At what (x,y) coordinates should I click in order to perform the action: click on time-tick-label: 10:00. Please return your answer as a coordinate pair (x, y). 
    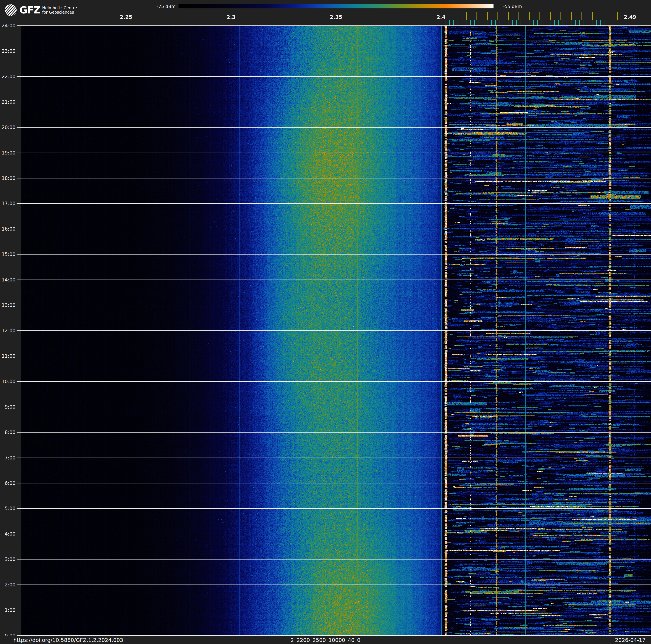
    Looking at the image, I should click on (8, 382).